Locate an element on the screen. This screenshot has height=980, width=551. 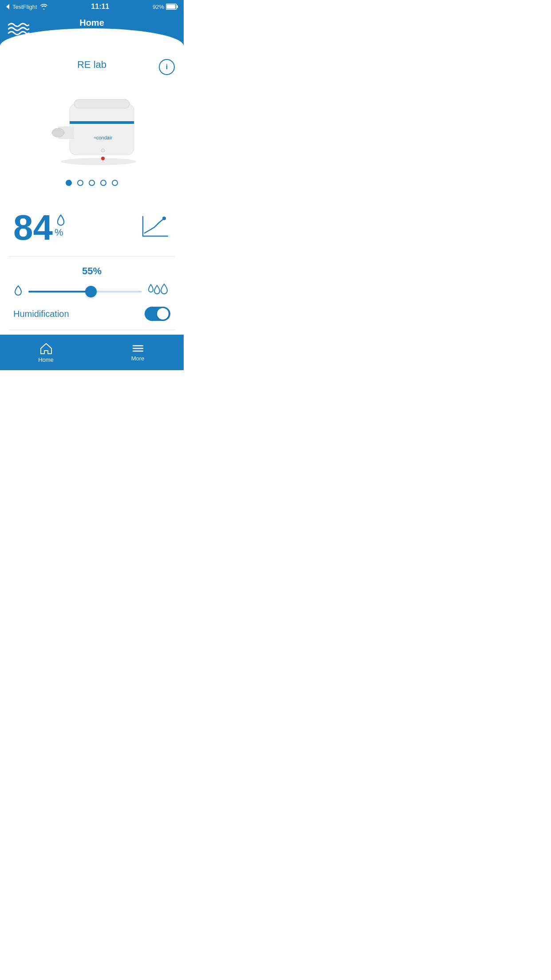
header-title: Home is located at coordinates (92, 23).